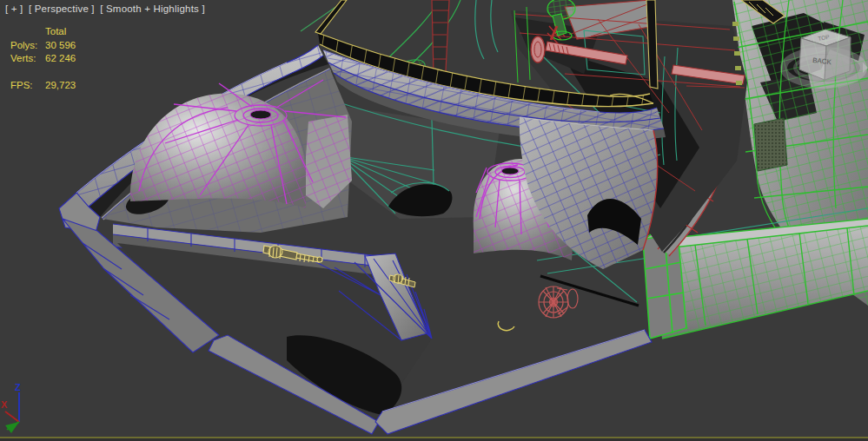  Describe the element at coordinates (106, 9) in the screenshot. I see `viewport-label: [ + ] [ Perspective ] [ Smooth + Highlig…` at that location.